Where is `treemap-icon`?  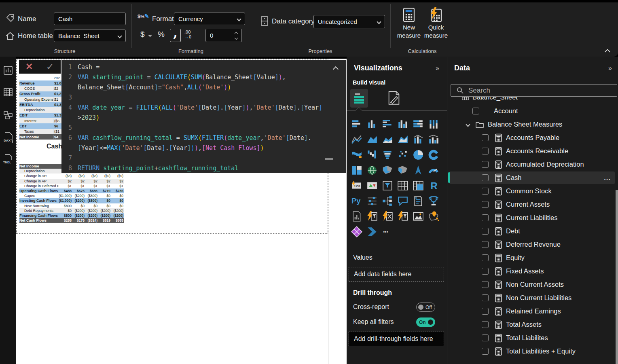 treemap-icon is located at coordinates (357, 170).